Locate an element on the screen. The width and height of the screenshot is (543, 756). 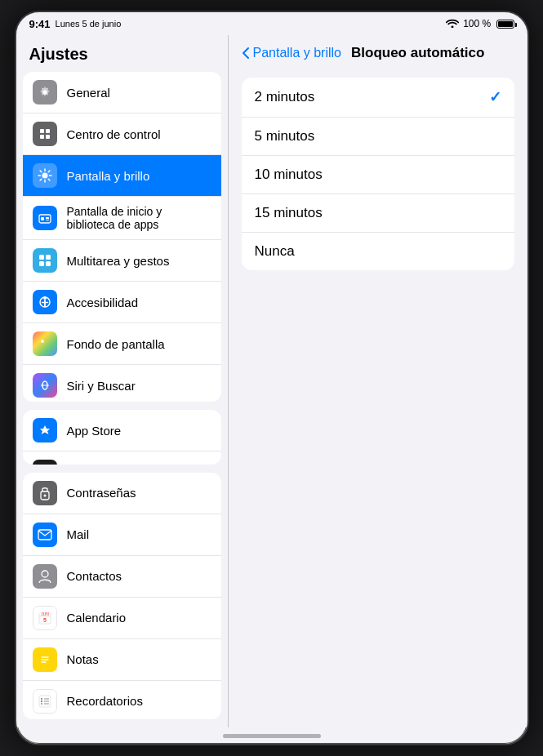
display-icon is located at coordinates (45, 176).